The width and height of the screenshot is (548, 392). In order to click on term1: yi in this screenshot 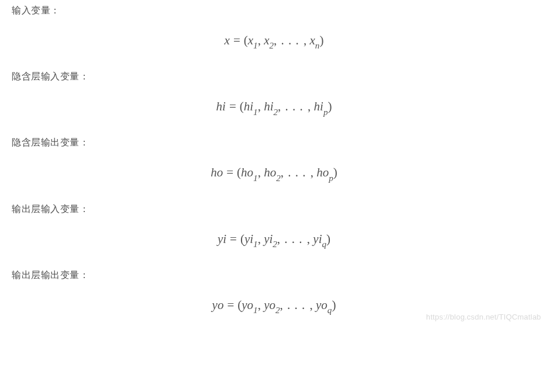, I will do `click(249, 239)`.